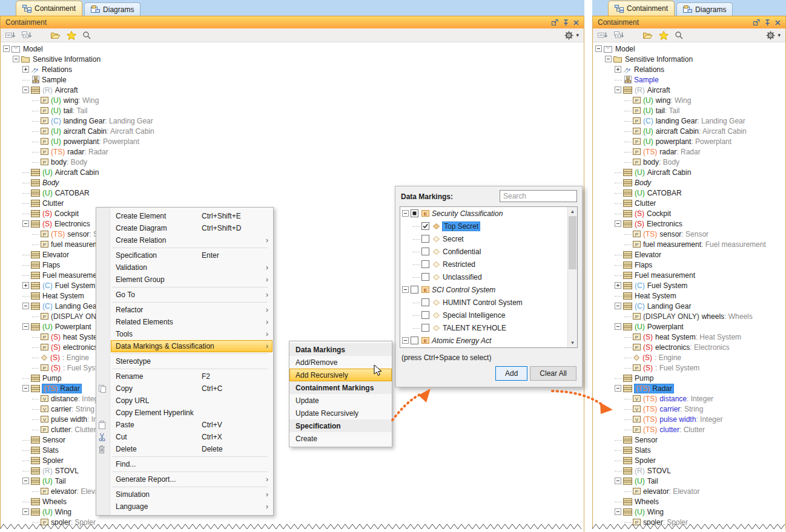 The width and height of the screenshot is (786, 532). I want to click on menu-item-specification: SpecificationEnter, so click(191, 255).